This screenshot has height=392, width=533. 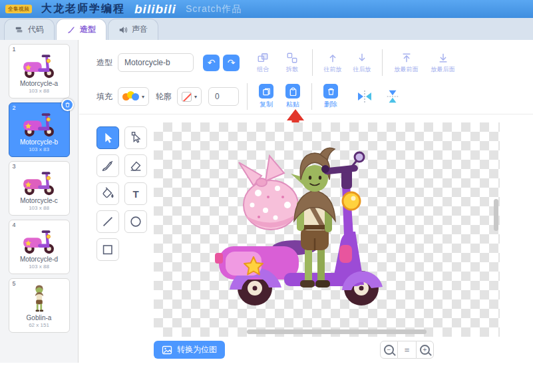 I want to click on fill-tool, so click(x=108, y=194).